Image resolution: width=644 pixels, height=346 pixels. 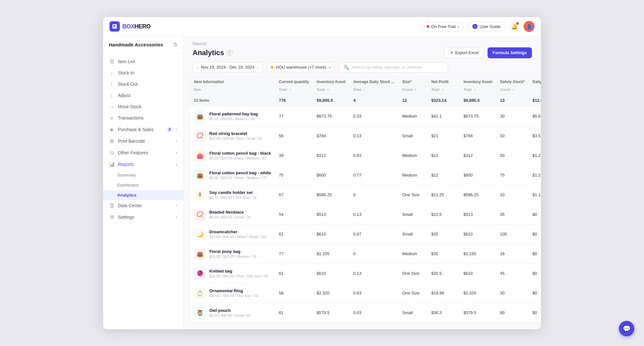 I want to click on formula-settings-button: Formula Settings, so click(x=510, y=53).